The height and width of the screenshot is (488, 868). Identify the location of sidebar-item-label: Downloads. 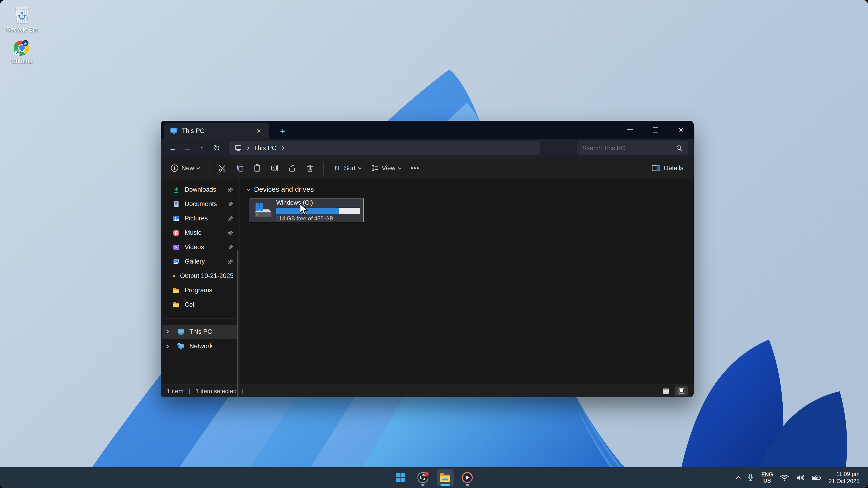
(204, 190).